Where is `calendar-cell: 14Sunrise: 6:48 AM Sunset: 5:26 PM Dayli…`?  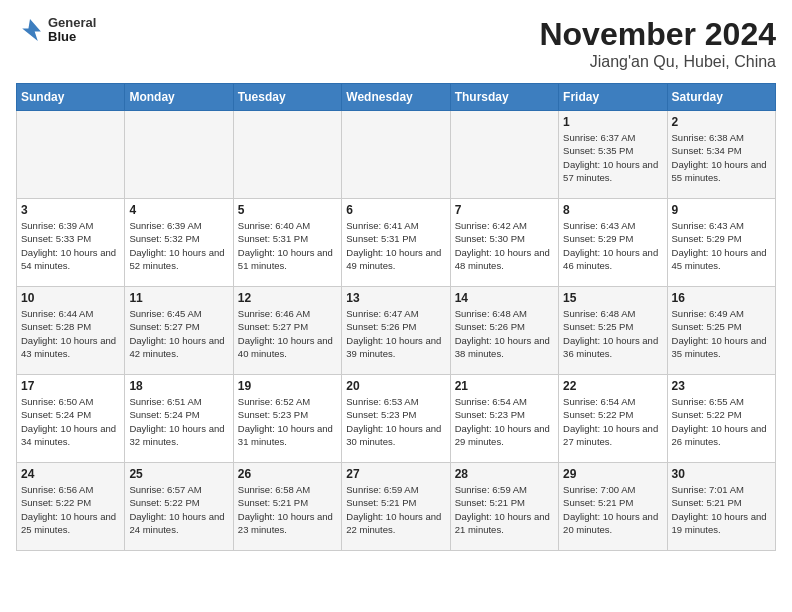 calendar-cell: 14Sunrise: 6:48 AM Sunset: 5:26 PM Dayli… is located at coordinates (504, 331).